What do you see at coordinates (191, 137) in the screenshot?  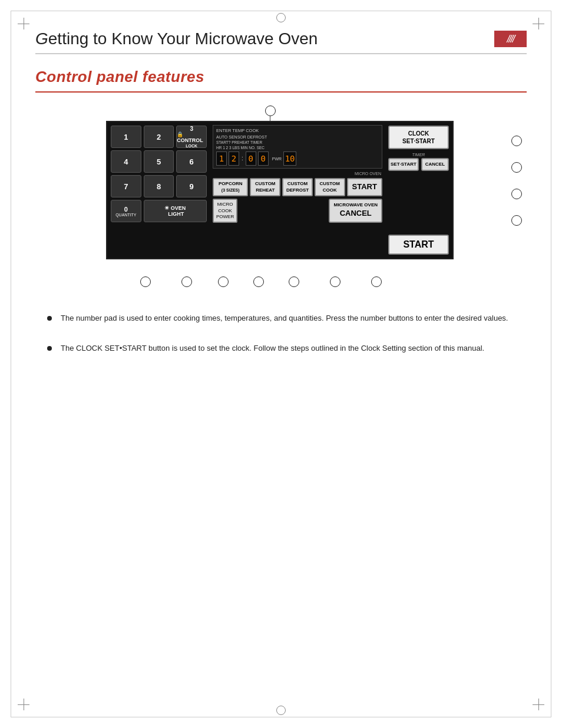 I see `numpad-3-control-lock: 3 🔒 CONTROL LOCK` at bounding box center [191, 137].